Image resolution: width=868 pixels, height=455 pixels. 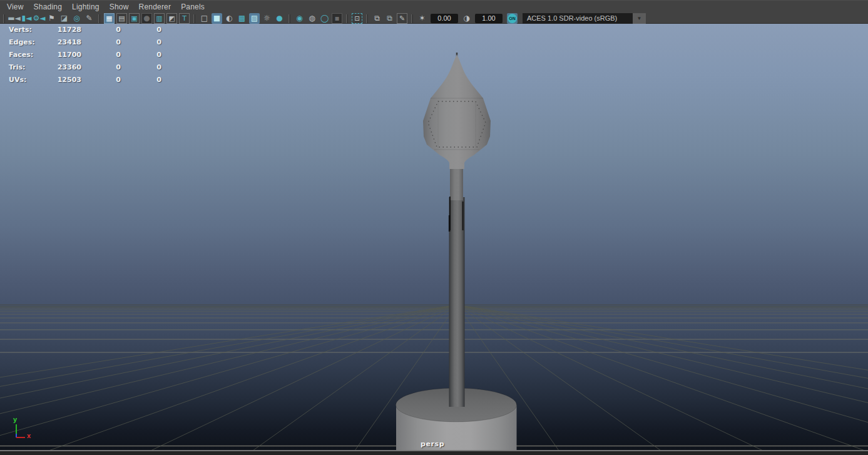 I want to click on hud-c1: 11700, so click(x=59, y=55).